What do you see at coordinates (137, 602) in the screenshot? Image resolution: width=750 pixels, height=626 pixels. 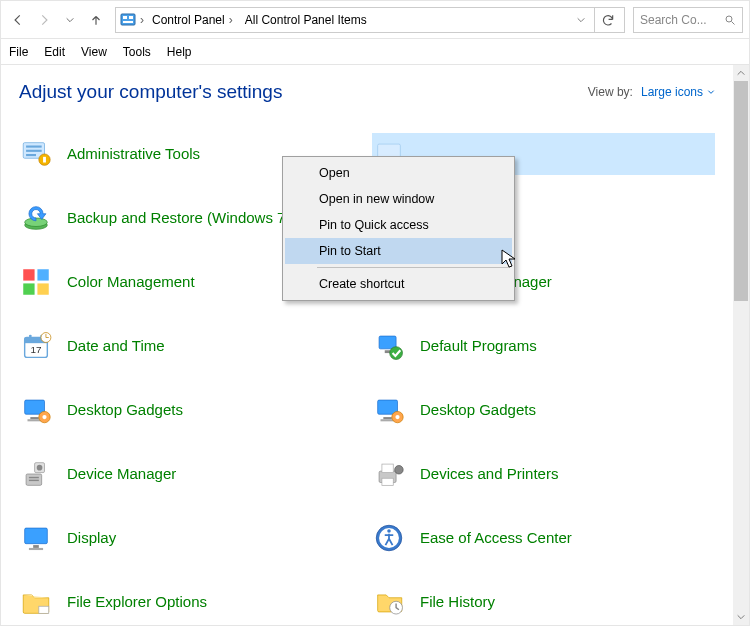 I see `cp-item-label: File Explorer Options` at bounding box center [137, 602].